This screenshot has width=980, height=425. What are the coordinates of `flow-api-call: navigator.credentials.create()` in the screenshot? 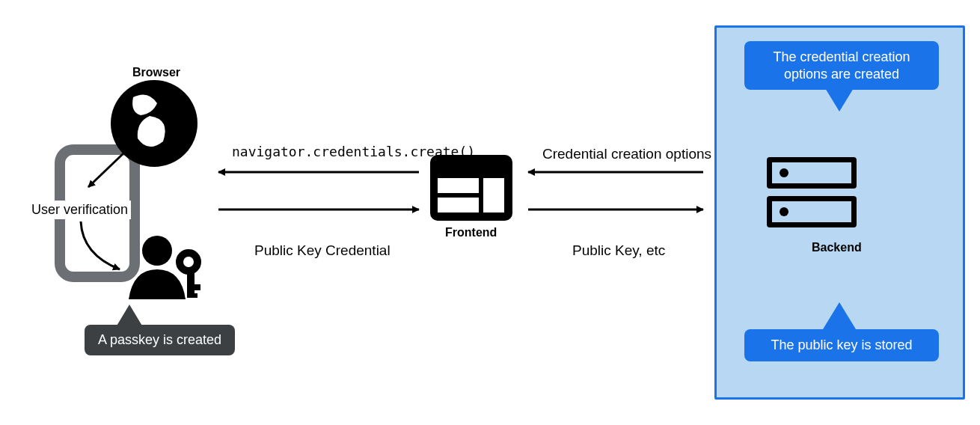 It's located at (353, 151).